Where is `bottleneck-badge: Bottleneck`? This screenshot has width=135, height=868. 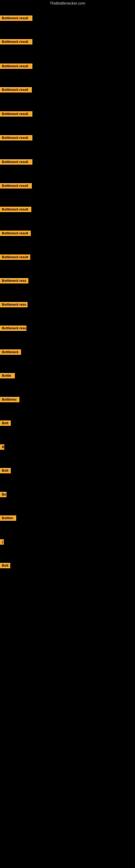 bottleneck-badge: Bottleneck is located at coordinates (11, 352).